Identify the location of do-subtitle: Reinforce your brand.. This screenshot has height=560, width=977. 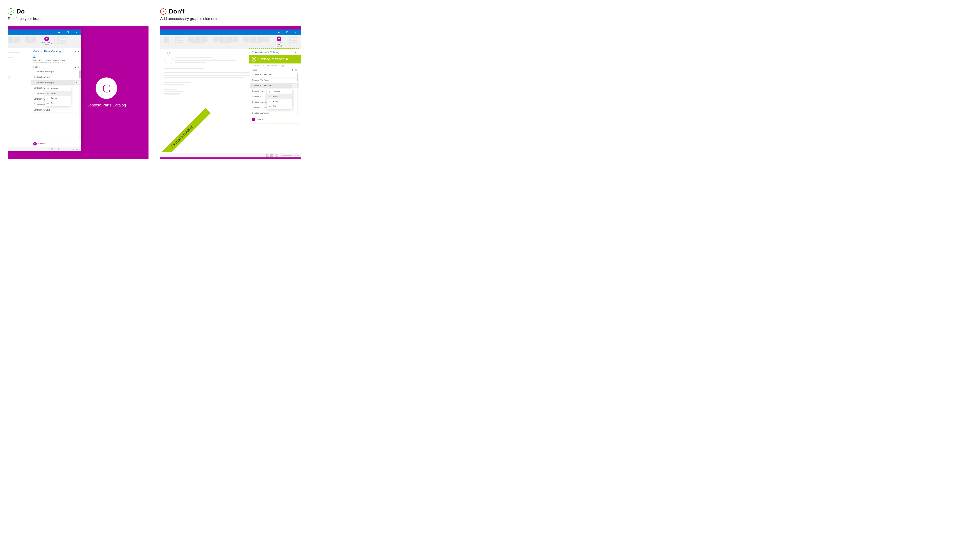
(78, 18).